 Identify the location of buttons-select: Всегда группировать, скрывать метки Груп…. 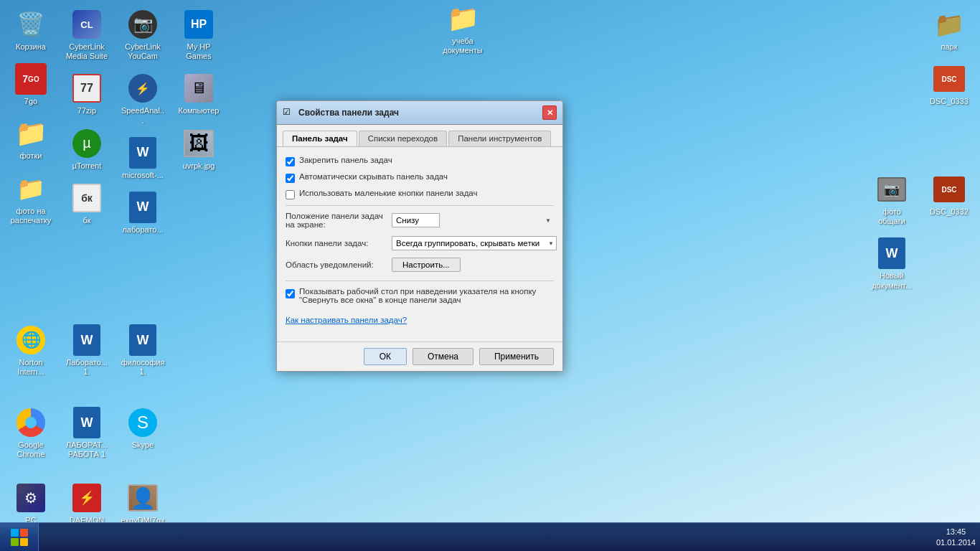
(474, 243).